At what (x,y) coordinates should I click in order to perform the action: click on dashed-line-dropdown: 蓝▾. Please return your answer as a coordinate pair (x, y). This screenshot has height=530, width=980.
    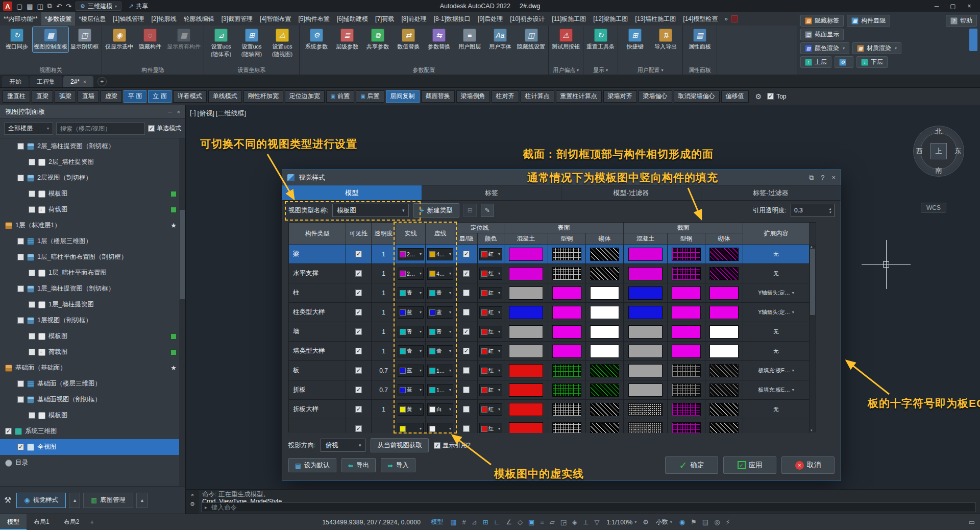
    Looking at the image, I should click on (440, 312).